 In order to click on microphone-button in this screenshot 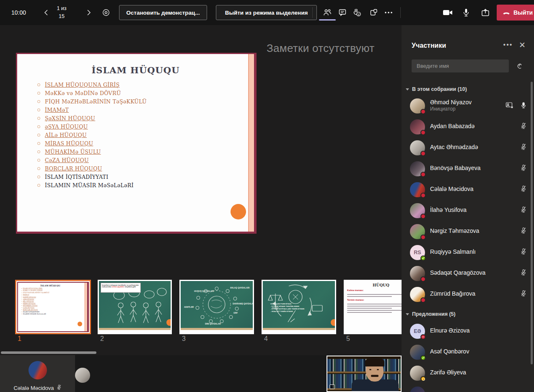, I will do `click(466, 13)`.